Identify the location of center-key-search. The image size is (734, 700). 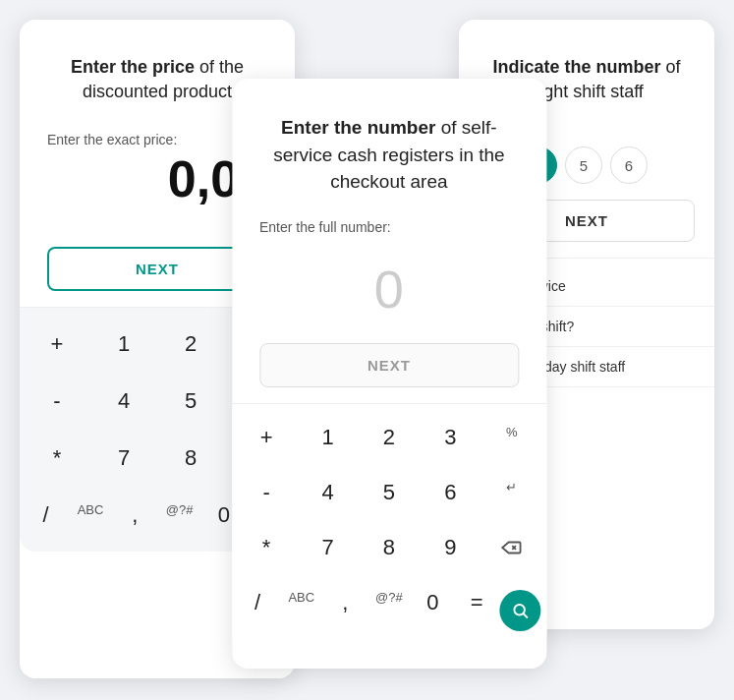
(521, 611).